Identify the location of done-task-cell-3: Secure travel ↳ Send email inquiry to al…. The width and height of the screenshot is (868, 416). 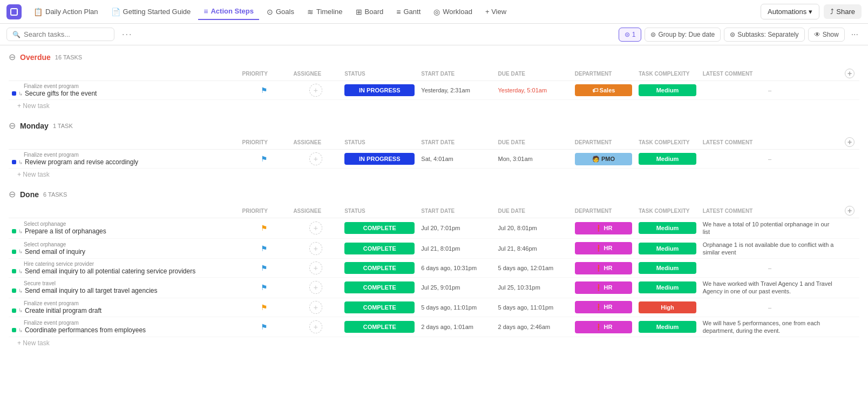
(124, 288).